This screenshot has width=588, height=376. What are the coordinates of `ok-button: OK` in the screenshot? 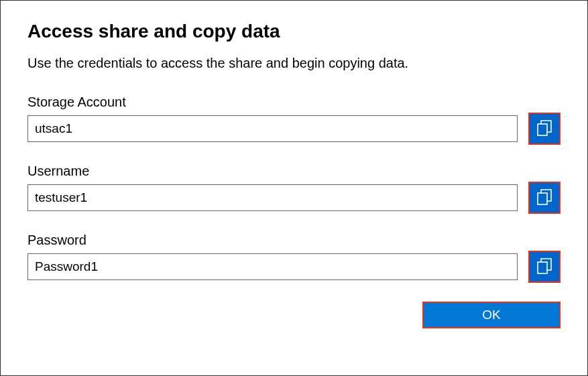 It's located at (491, 315).